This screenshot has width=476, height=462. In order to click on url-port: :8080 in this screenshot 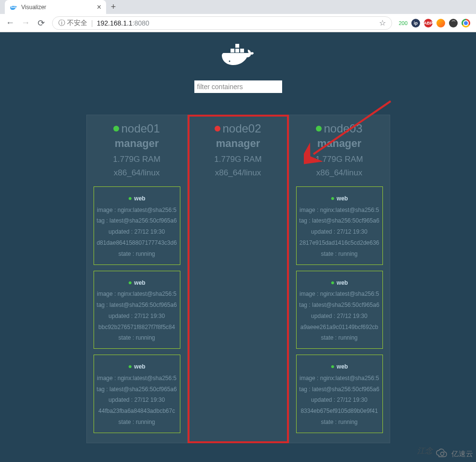, I will do `click(141, 23)`.